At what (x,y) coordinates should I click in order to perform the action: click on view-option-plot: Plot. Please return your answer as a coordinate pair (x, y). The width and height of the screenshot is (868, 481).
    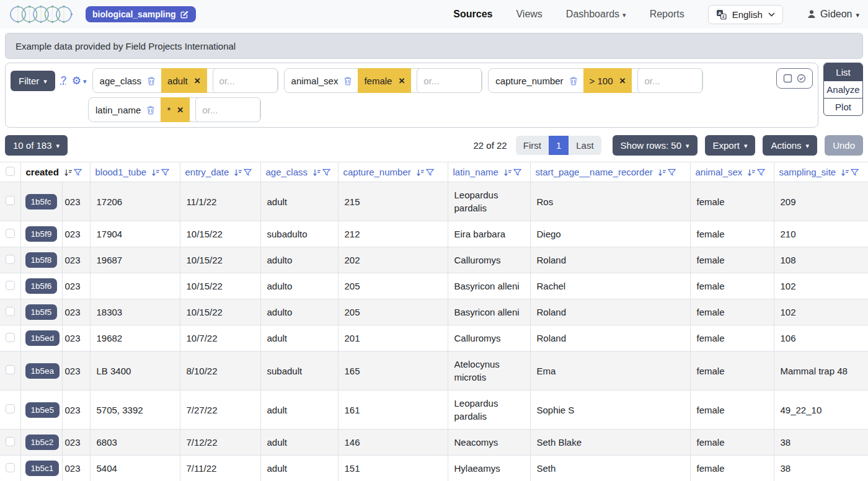
    Looking at the image, I should click on (843, 107).